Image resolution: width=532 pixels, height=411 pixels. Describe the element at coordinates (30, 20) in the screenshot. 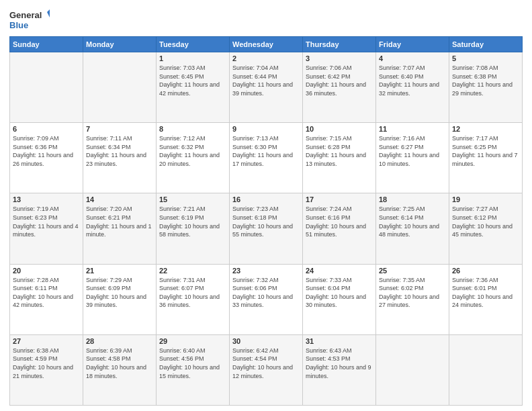

I see `logo: General Blue` at that location.